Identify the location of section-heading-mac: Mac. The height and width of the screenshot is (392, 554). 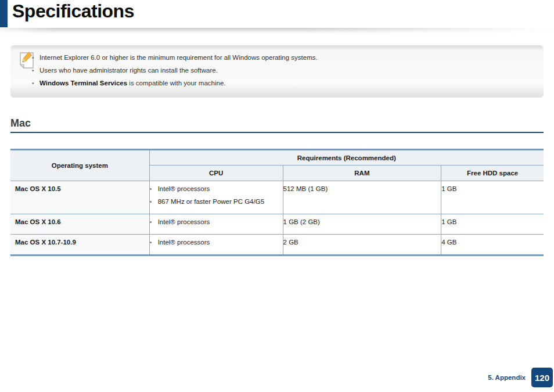
(21, 123).